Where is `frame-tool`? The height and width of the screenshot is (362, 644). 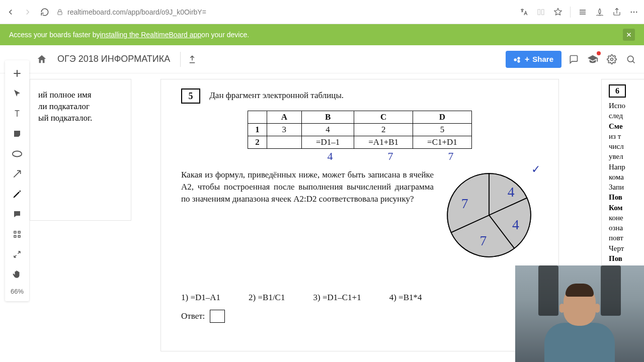 frame-tool is located at coordinates (17, 234).